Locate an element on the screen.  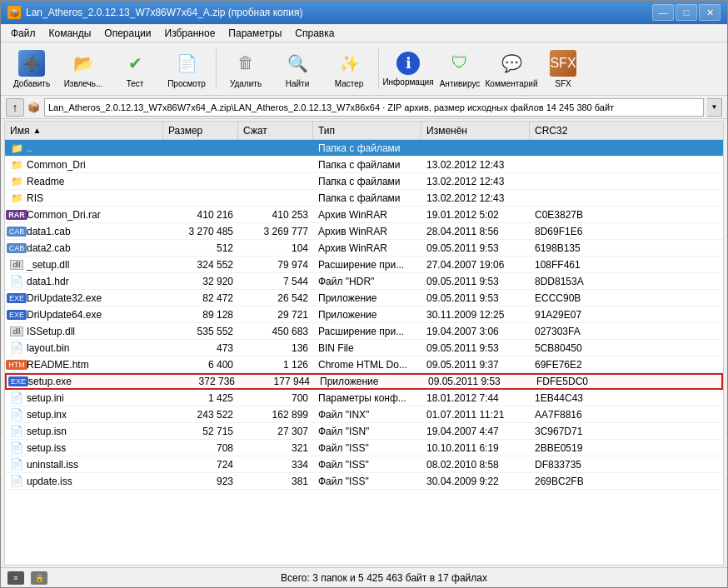
cell-modified: 18.01.2012 7:44 is located at coordinates (476, 398).